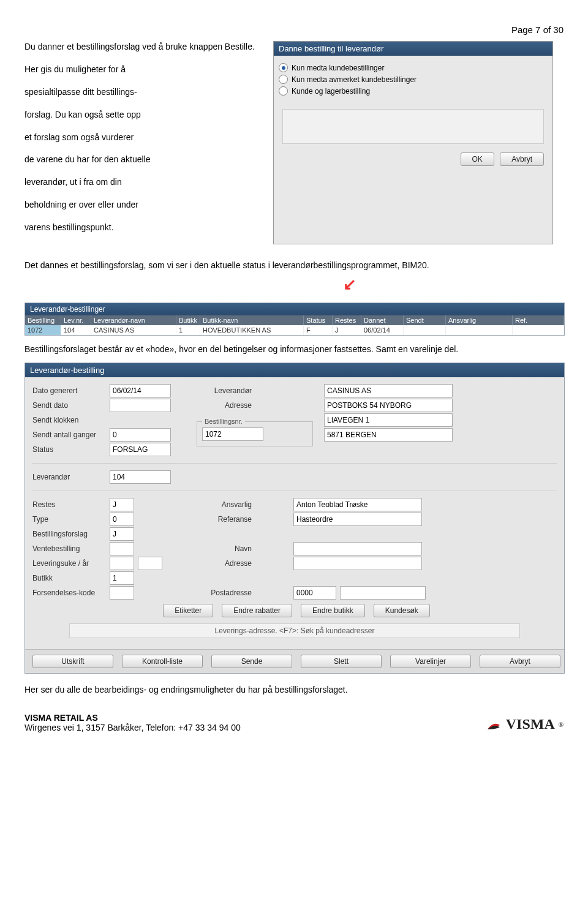 This screenshot has width=588, height=918. What do you see at coordinates (144, 182) in the screenshot?
I see `intro-p7: leverandør, ut i fra om din` at bounding box center [144, 182].